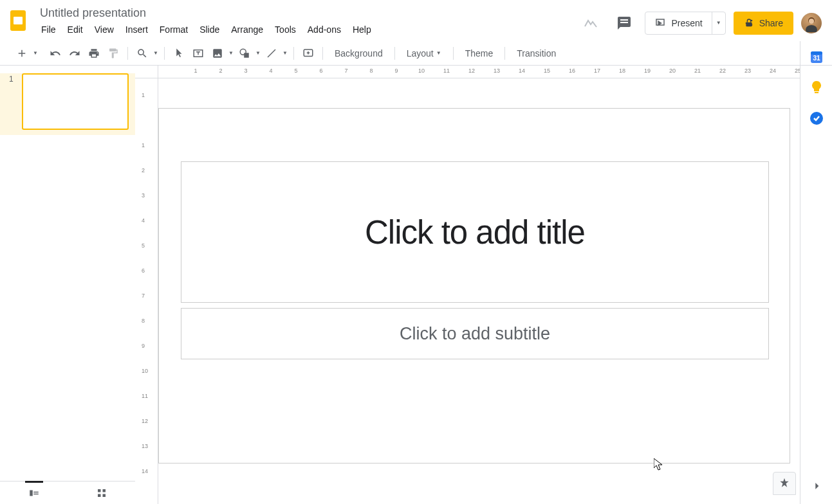  I want to click on slides-logo, so click(18, 21).